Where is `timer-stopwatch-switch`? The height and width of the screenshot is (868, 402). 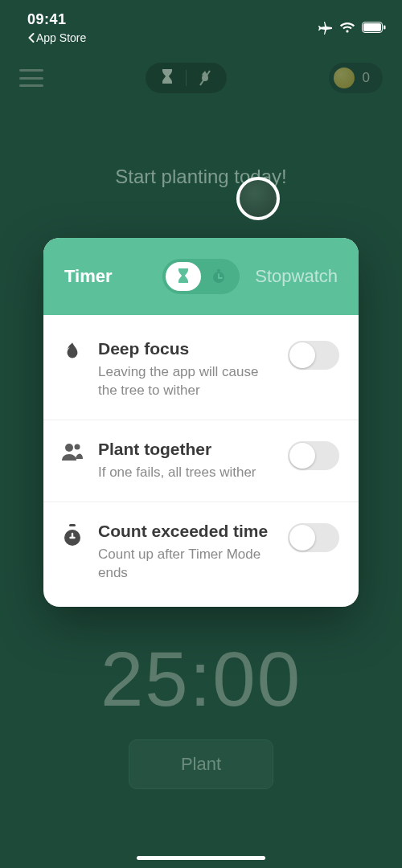 timer-stopwatch-switch is located at coordinates (201, 276).